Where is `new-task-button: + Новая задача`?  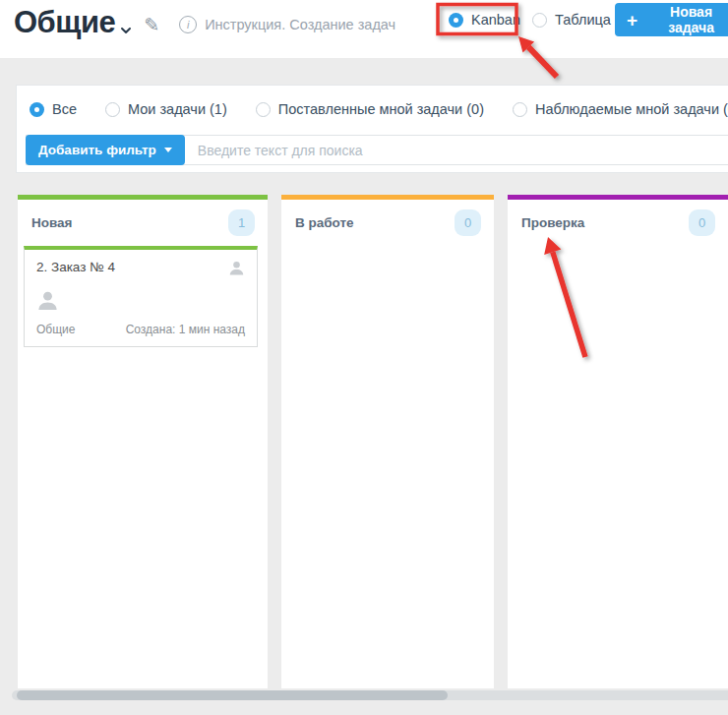
new-task-button: + Новая задача is located at coordinates (671, 20).